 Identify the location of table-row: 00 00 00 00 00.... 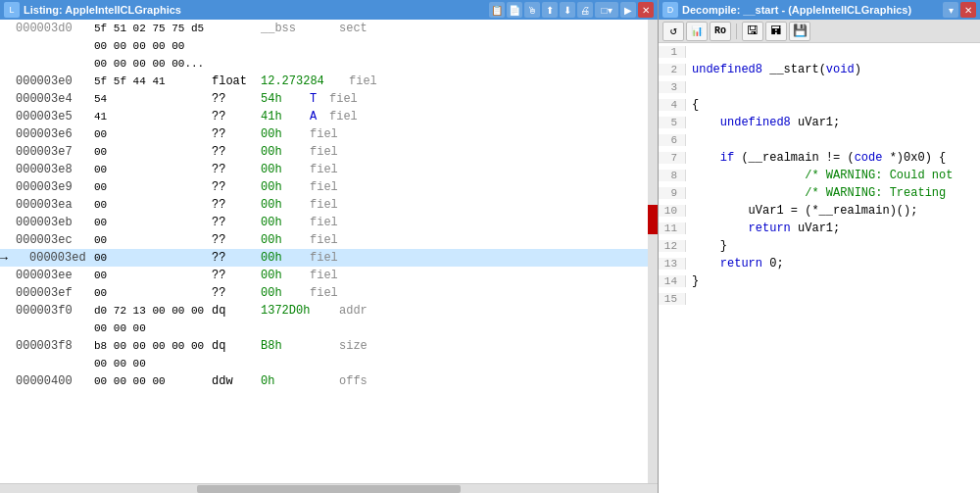
(323, 64).